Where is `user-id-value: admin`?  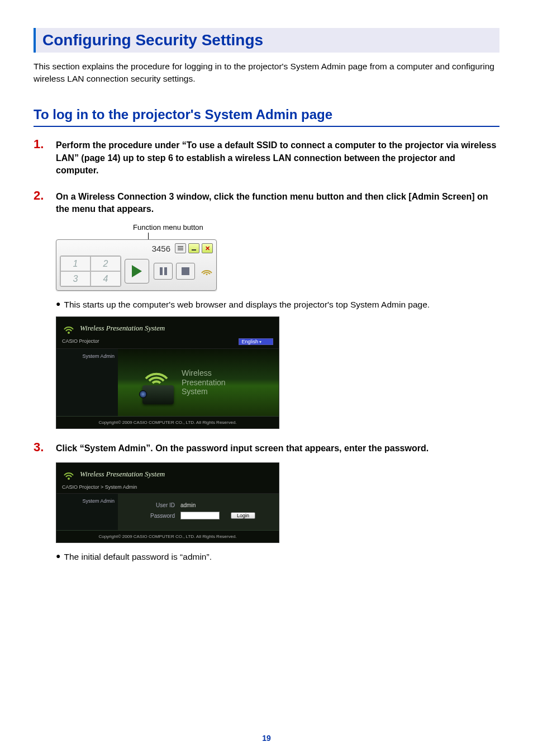
user-id-value: admin is located at coordinates (188, 505).